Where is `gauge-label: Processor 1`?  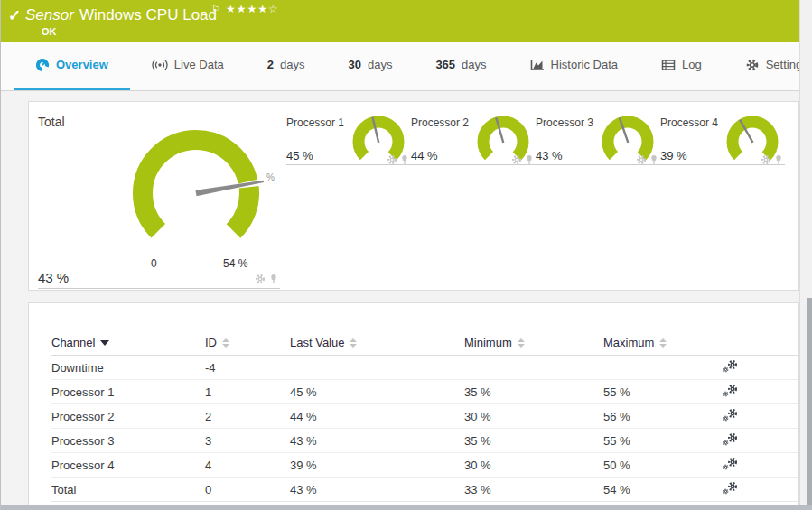 gauge-label: Processor 1 is located at coordinates (315, 123).